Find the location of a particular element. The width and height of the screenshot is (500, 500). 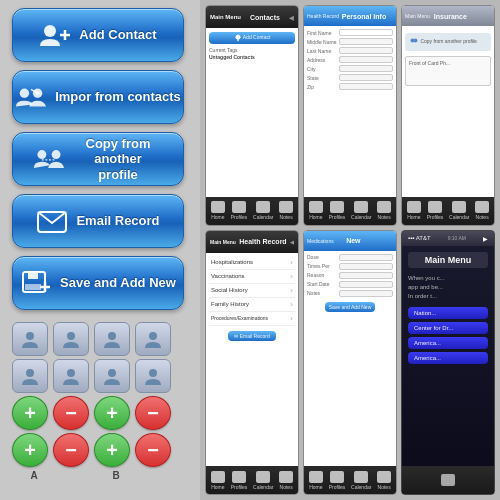

tab-profiles-1: Profiles is located at coordinates (240, 210).